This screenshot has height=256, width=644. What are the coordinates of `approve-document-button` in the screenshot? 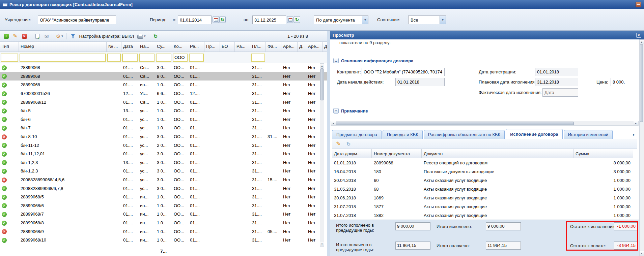 It's located at (37, 36).